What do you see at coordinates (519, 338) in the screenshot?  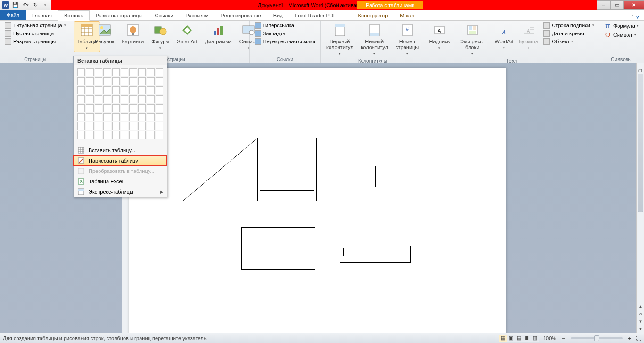 I see `view-web-button: ▤` at bounding box center [519, 338].